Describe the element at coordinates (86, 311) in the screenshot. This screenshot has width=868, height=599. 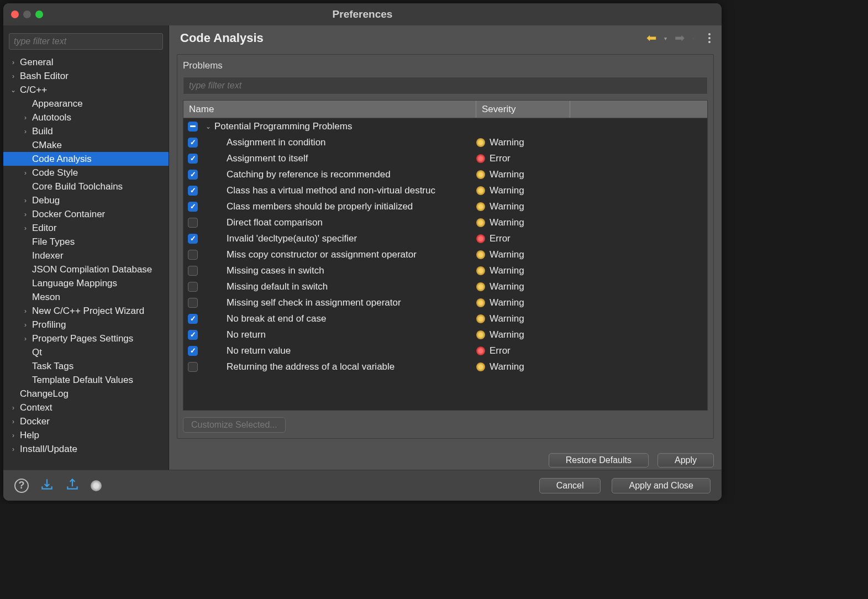
I see `sidebar-item-new-c-c-project-wizard: ›New C/C++ Project Wizard` at that location.